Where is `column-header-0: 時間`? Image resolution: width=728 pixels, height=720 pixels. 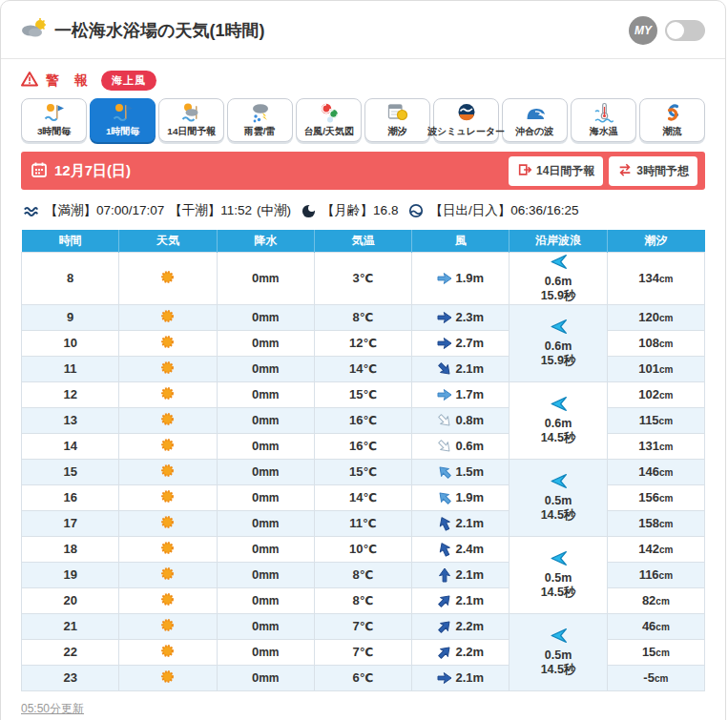
column-header-0: 時間 is located at coordinates (71, 240).